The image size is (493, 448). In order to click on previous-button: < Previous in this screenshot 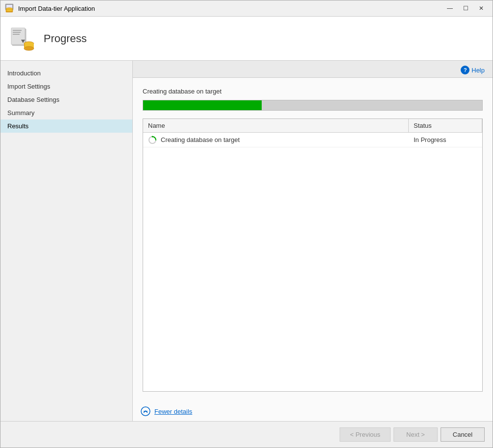, I will do `click(365, 435)`.